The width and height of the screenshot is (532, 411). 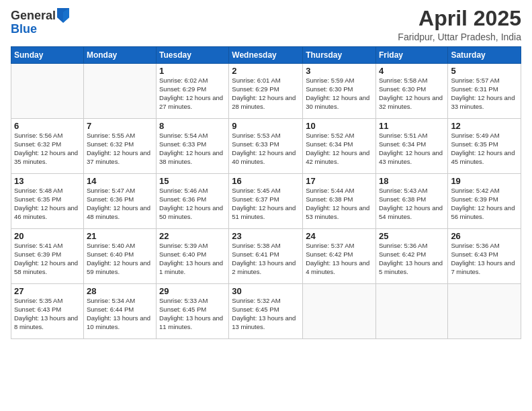 What do you see at coordinates (485, 257) in the screenshot?
I see `table-row: 26Sunrise: 5:36 AM Sunset: 6:43 PM Dayli…` at bounding box center [485, 257].